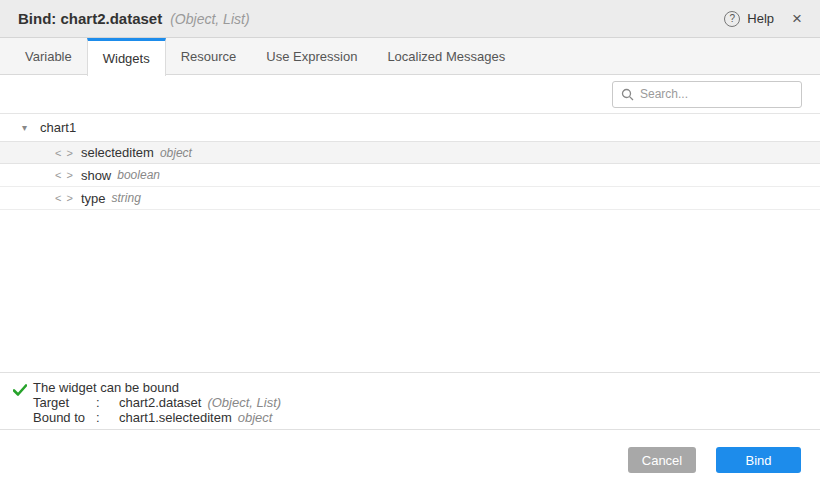  Describe the element at coordinates (176, 153) in the screenshot. I see `tree-node-type: object` at that location.